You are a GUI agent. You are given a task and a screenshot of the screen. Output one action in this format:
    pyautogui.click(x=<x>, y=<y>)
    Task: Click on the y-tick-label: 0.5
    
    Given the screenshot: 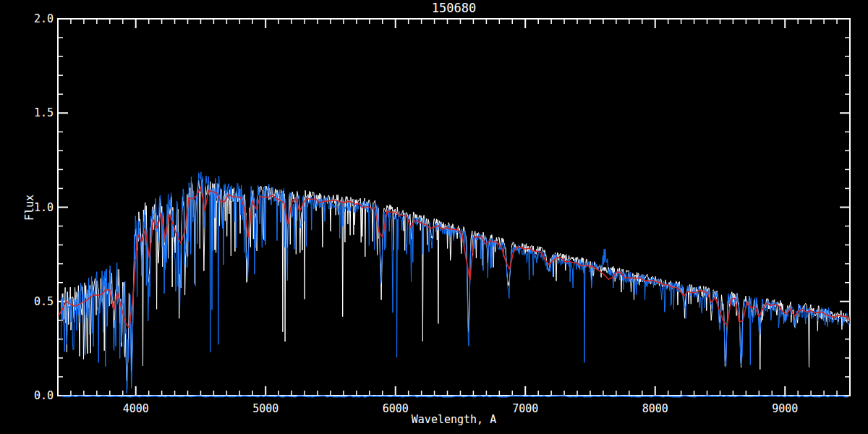 What is the action you would take?
    pyautogui.click(x=43, y=302)
    